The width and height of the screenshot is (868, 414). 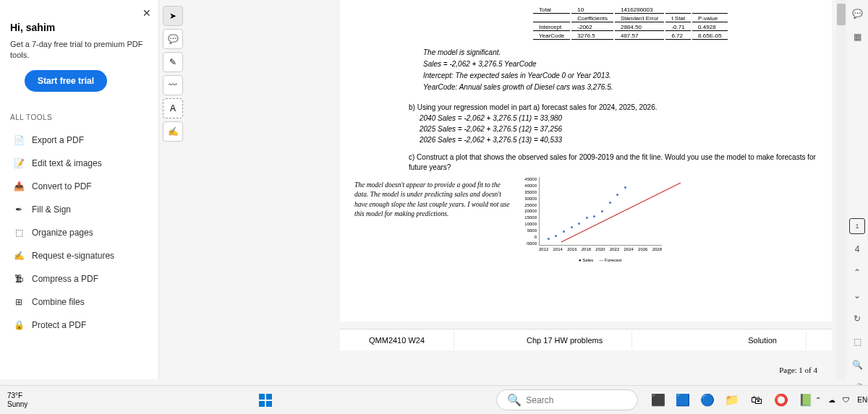 What do you see at coordinates (615, 124) in the screenshot?
I see `section-b: b) Using your regression model in part a…` at bounding box center [615, 124].